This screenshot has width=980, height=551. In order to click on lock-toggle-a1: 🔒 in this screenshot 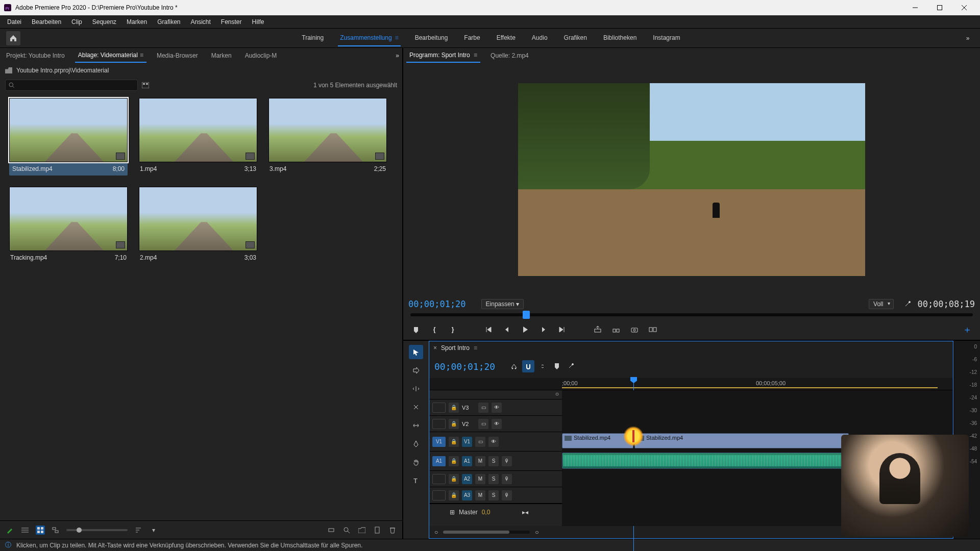, I will do `click(454, 461)`.